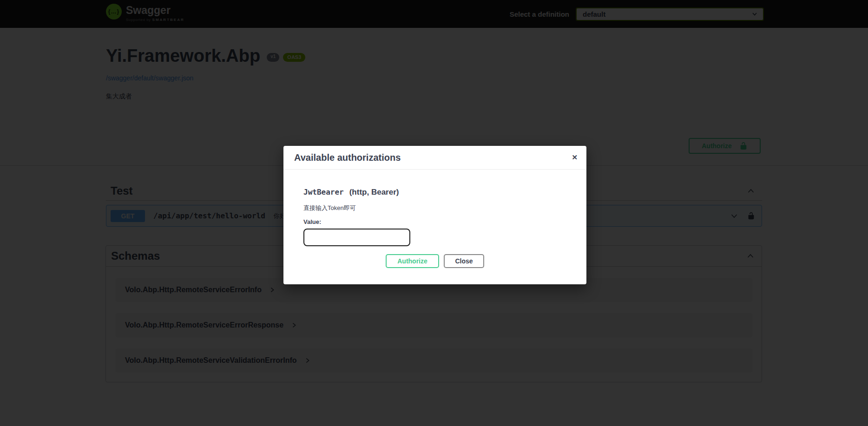 The height and width of the screenshot is (426, 868). What do you see at coordinates (435, 261) in the screenshot?
I see `modal-actions: Authorize Close` at bounding box center [435, 261].